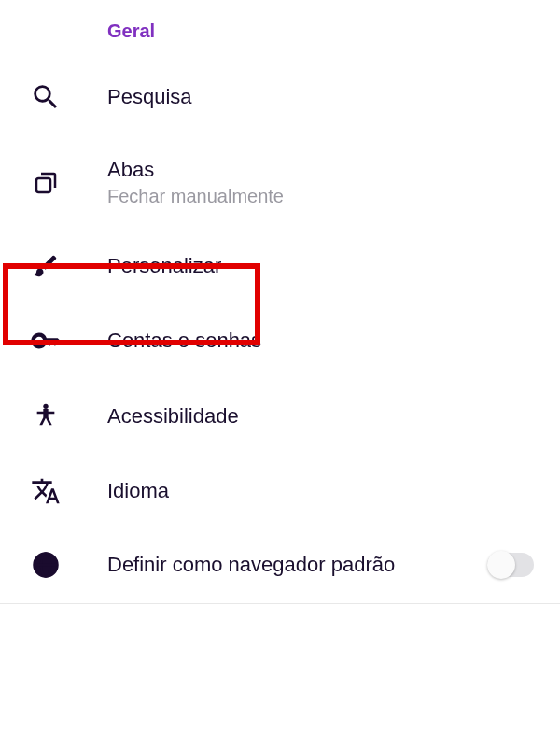 This screenshot has height=746, width=560. Describe the element at coordinates (280, 565) in the screenshot. I see `settings-item-default-browser: Definir como navegador padrão` at that location.